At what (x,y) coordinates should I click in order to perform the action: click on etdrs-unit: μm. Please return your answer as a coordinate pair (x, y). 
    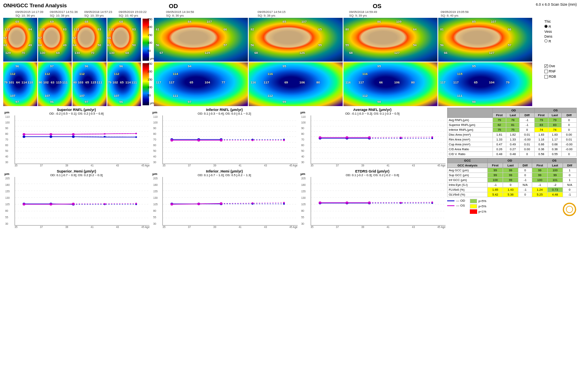
    Looking at the image, I should click on (303, 174).